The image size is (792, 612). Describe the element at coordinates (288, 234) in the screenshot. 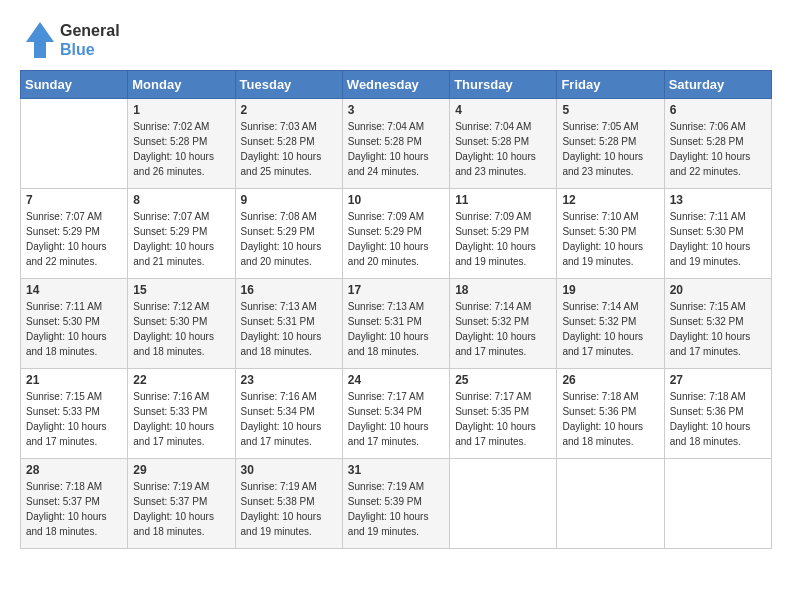

I see `calendar-cell: 9Sunrise: 7:08 AM Sunset: 5:29 PM Daylig…` at that location.